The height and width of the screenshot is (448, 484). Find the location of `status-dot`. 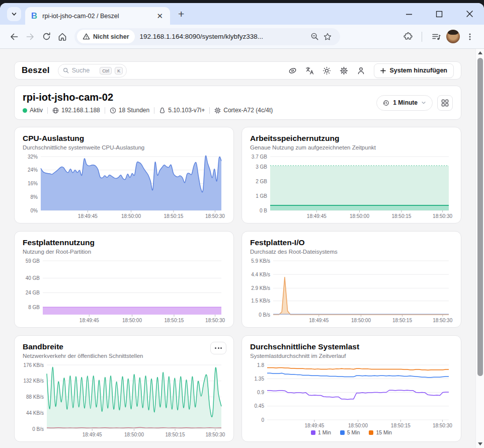

status-dot is located at coordinates (25, 111).